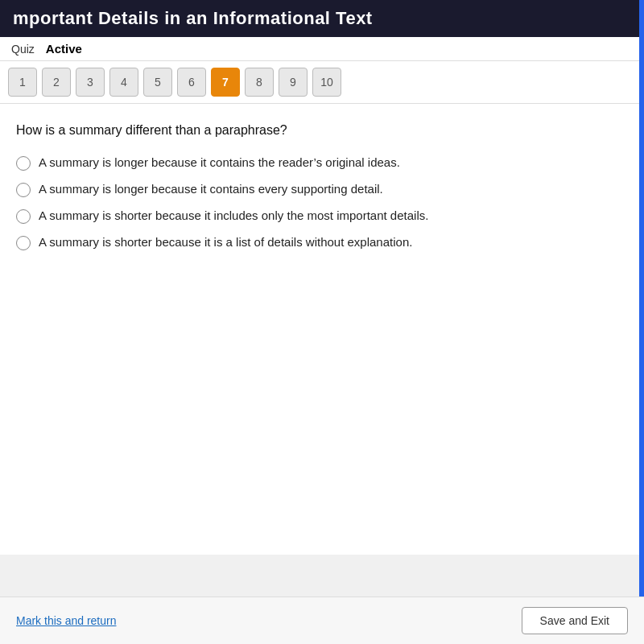 Image resolution: width=644 pixels, height=644 pixels. Describe the element at coordinates (322, 19) in the screenshot. I see `page-title: mportant Details in an Informational Tex…` at that location.